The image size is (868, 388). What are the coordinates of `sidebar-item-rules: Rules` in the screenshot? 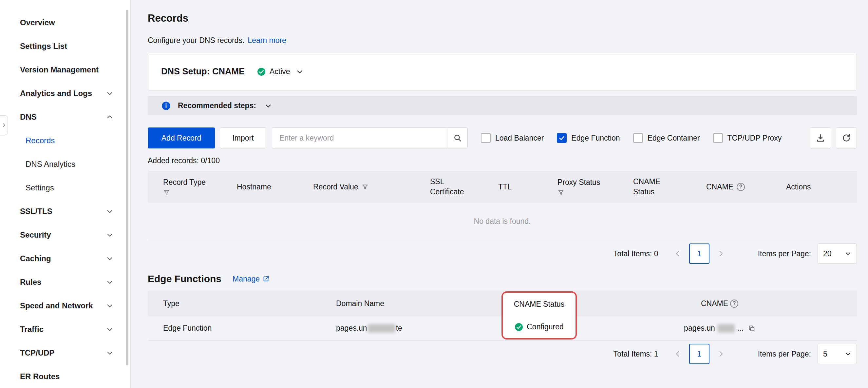 It's located at (65, 282).